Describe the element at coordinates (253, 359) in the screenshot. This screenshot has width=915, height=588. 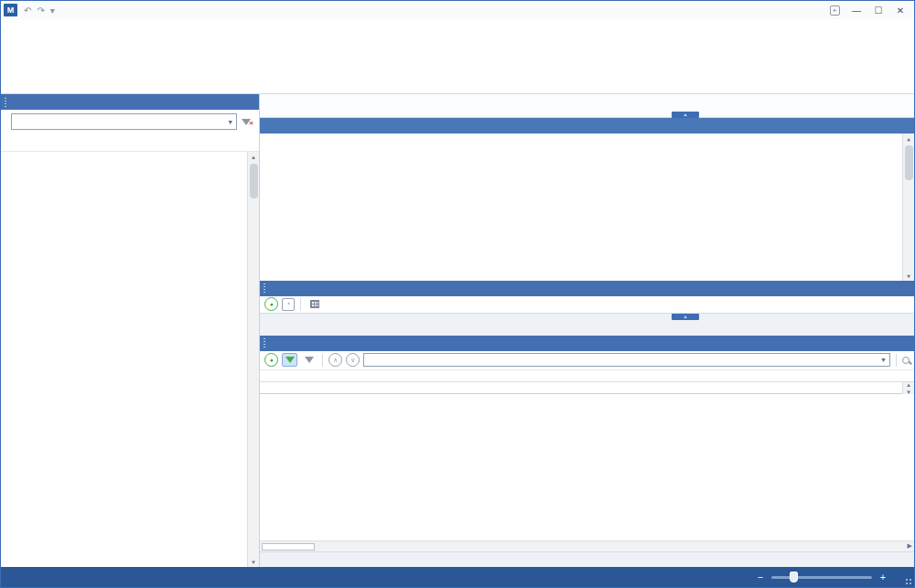
I see `tree-scrollbar: ▲▼` at that location.